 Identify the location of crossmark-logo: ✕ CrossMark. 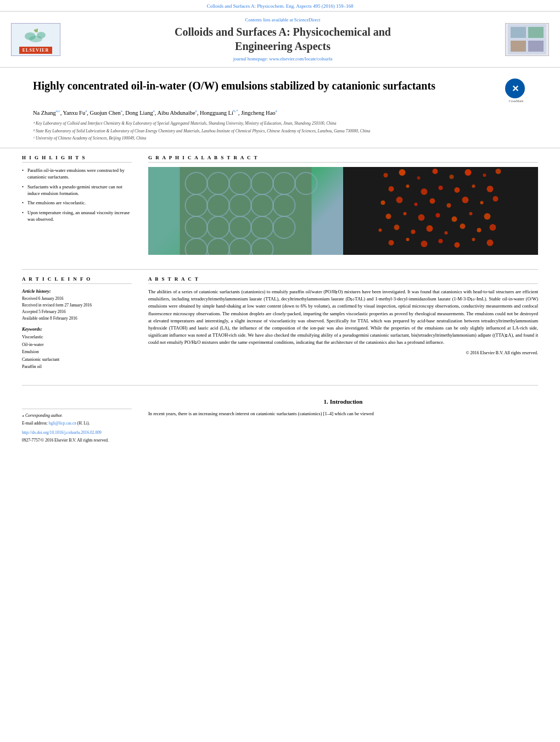
(516, 91).